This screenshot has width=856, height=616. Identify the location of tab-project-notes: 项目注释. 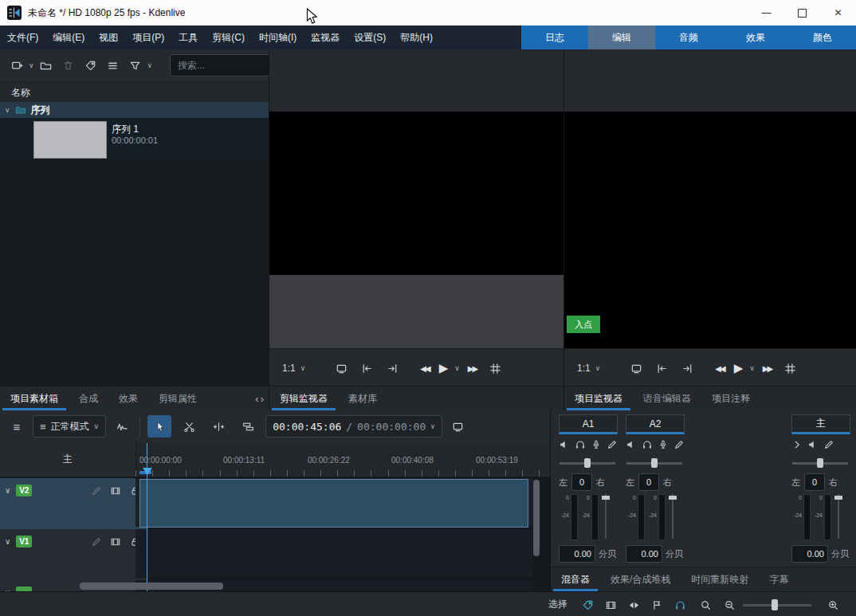
(731, 398).